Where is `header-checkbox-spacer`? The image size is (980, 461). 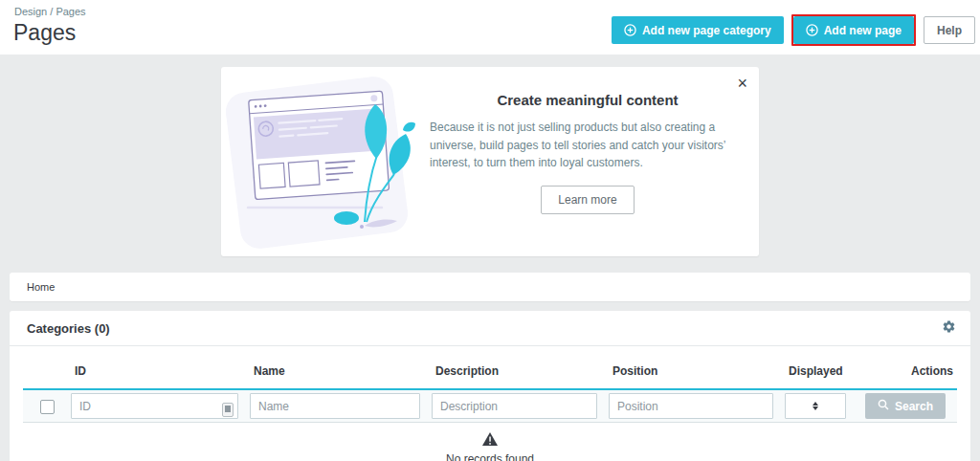
header-checkbox-spacer is located at coordinates (47, 373).